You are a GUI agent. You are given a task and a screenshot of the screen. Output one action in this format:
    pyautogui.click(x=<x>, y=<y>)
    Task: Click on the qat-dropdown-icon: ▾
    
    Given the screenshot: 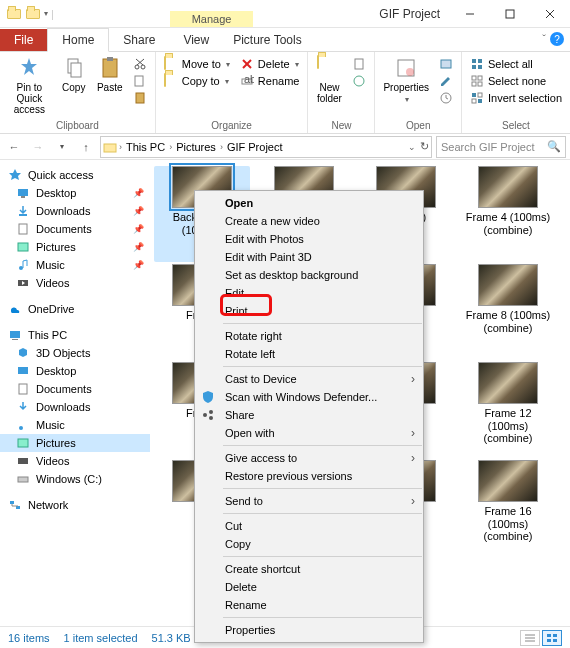 What is the action you would take?
    pyautogui.click(x=46, y=14)
    